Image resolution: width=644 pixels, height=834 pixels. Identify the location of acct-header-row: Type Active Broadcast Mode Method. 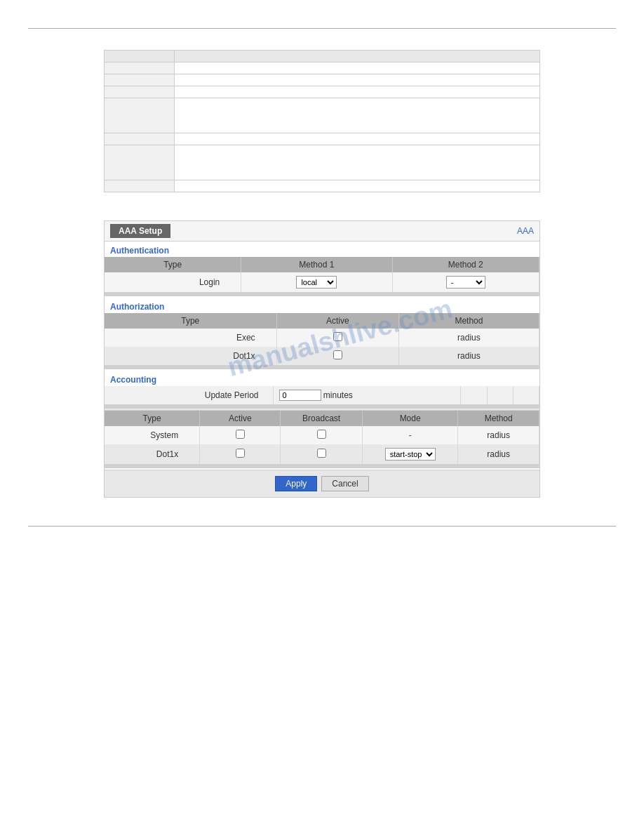
(322, 418).